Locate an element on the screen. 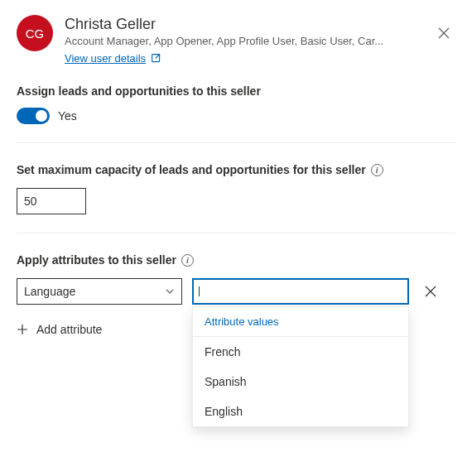 The width and height of the screenshot is (472, 476). assign-label: Assign leads and opportunities to this s… is located at coordinates (236, 91).